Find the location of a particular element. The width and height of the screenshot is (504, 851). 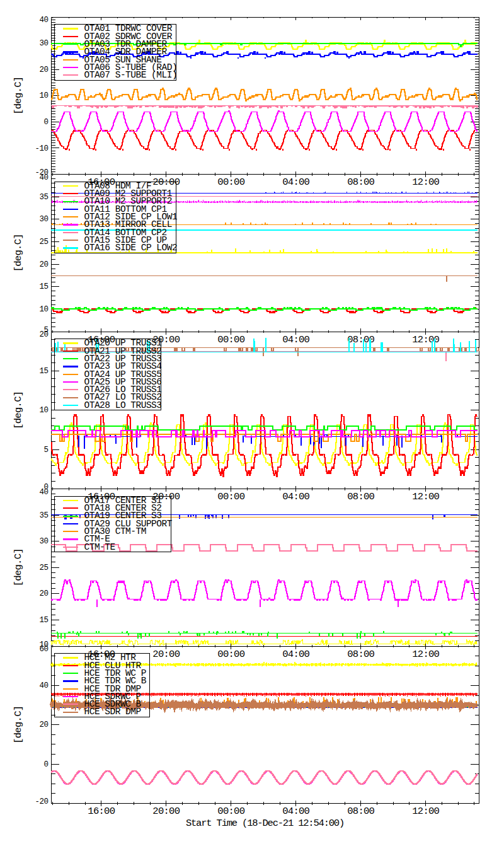

svg-text:Start Time (18-Dec-21 12:54:00: Start Time (18-Dec-21 12:54:00) is located at coordinates (265, 823).